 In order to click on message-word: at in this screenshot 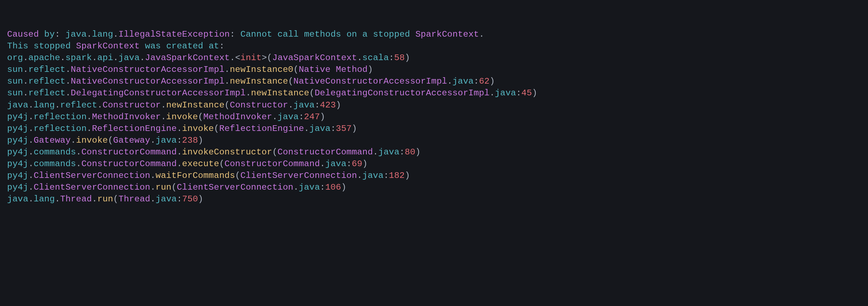, I will do `click(214, 46)`.